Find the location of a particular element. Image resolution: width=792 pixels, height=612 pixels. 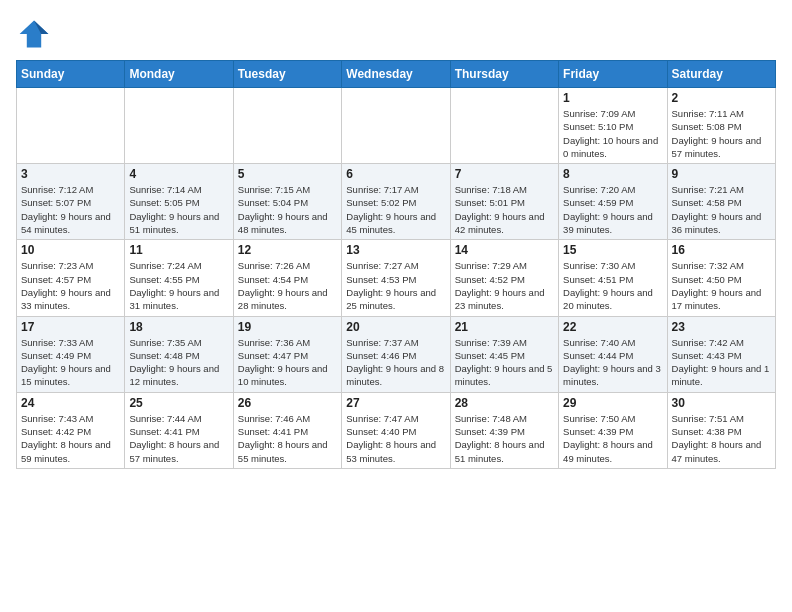

day-info: Sunrise: 7:30 AM Sunset: 4:51 PM Dayligh… is located at coordinates (612, 286).